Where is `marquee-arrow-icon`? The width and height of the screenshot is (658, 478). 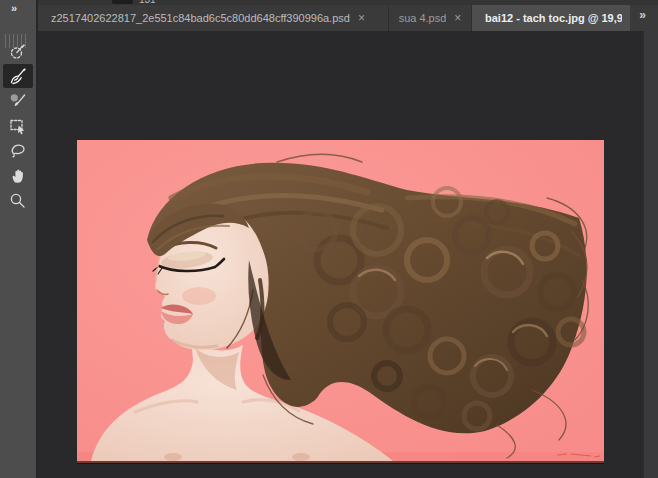
marquee-arrow-icon is located at coordinates (18, 126).